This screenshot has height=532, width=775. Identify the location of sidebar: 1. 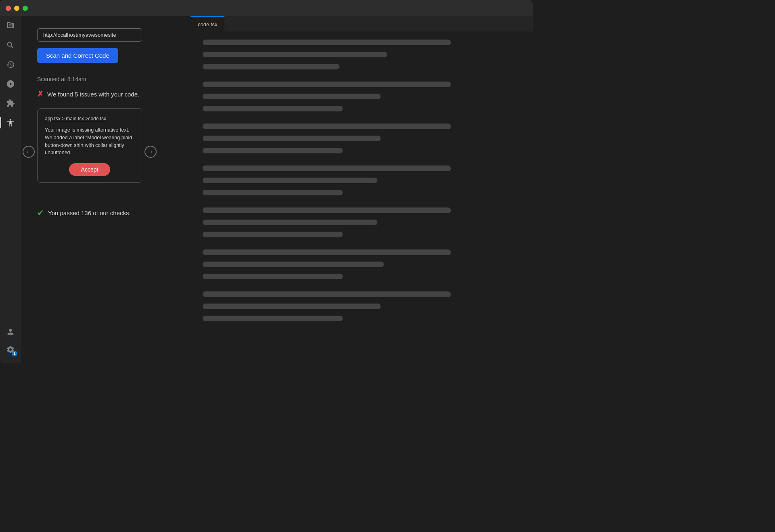
(10, 190).